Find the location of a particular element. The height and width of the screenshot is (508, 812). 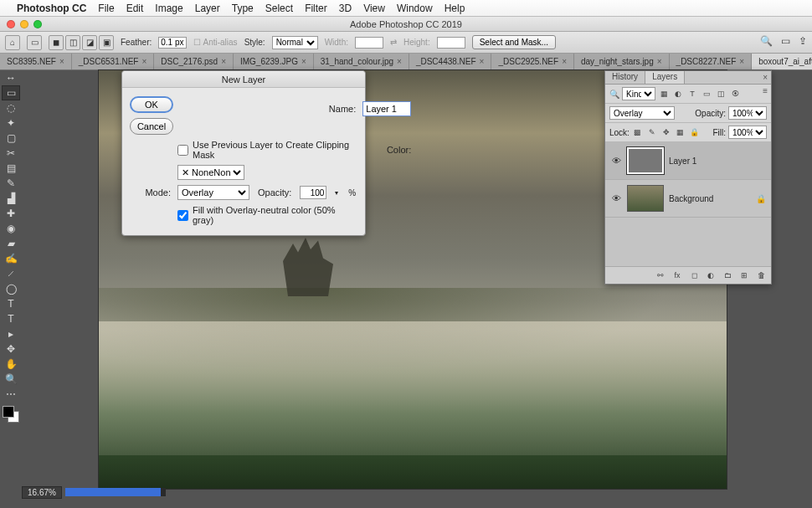

filter-kind-select: Kind is located at coordinates (639, 94).